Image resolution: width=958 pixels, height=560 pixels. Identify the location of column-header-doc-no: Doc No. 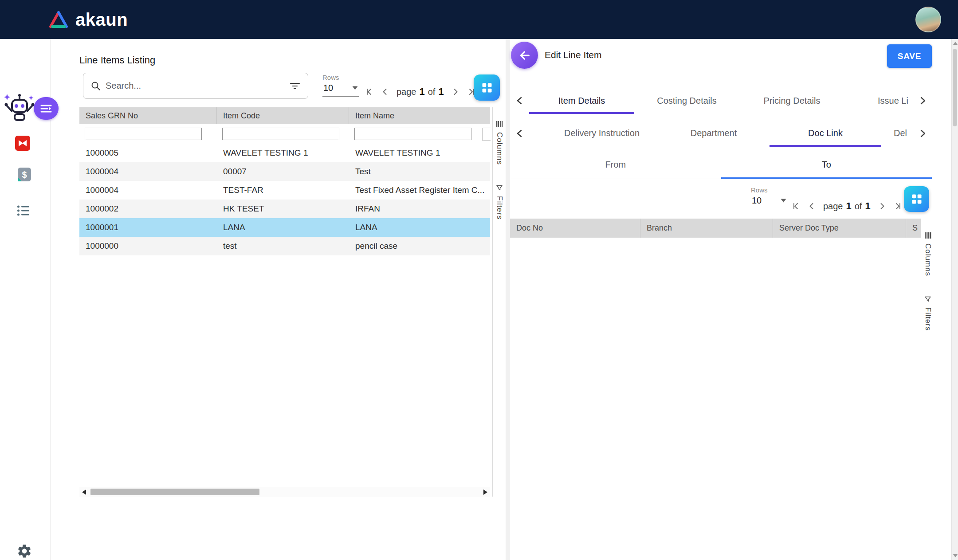
(575, 228).